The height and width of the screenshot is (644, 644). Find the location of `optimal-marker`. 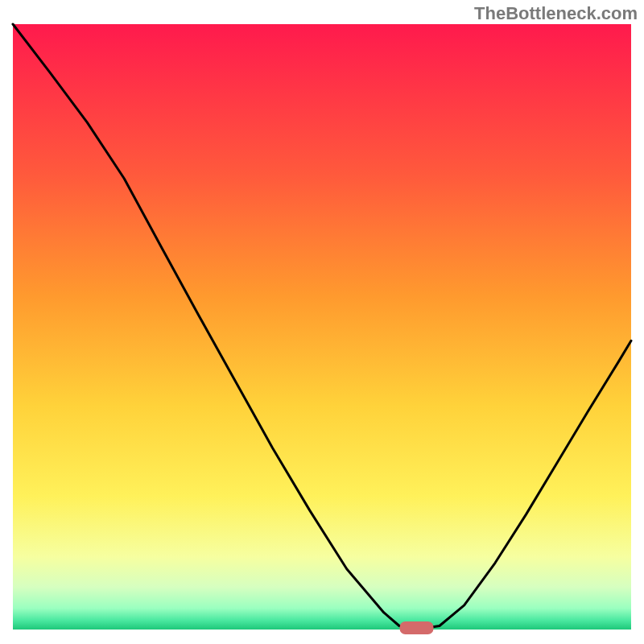

optimal-marker is located at coordinates (417, 628).